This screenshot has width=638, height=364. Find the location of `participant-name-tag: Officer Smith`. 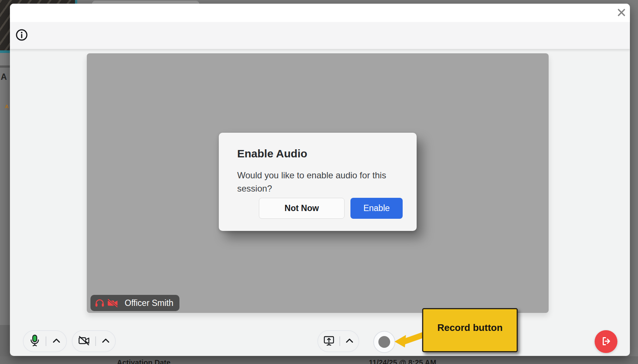

participant-name-tag: Officer Smith is located at coordinates (135, 303).